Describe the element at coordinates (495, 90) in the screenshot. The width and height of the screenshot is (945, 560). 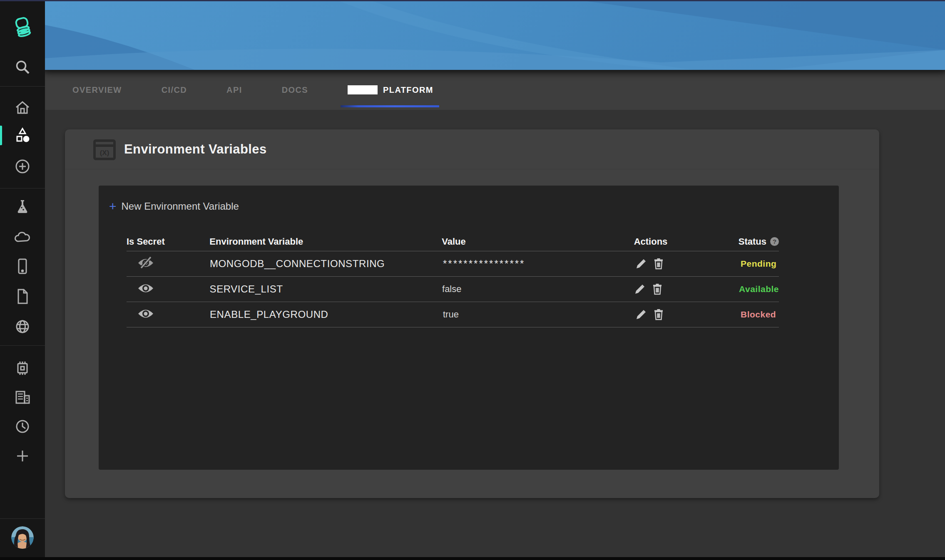
I see `tab-bar: OVERVIEWCI/CDAPIDOCSPLATFORM` at that location.